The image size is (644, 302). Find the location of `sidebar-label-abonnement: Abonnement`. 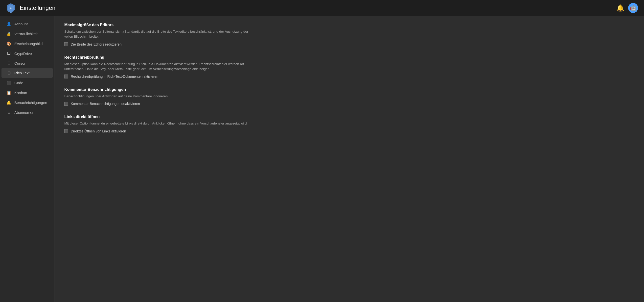

sidebar-label-abonnement: Abonnement is located at coordinates (25, 113).